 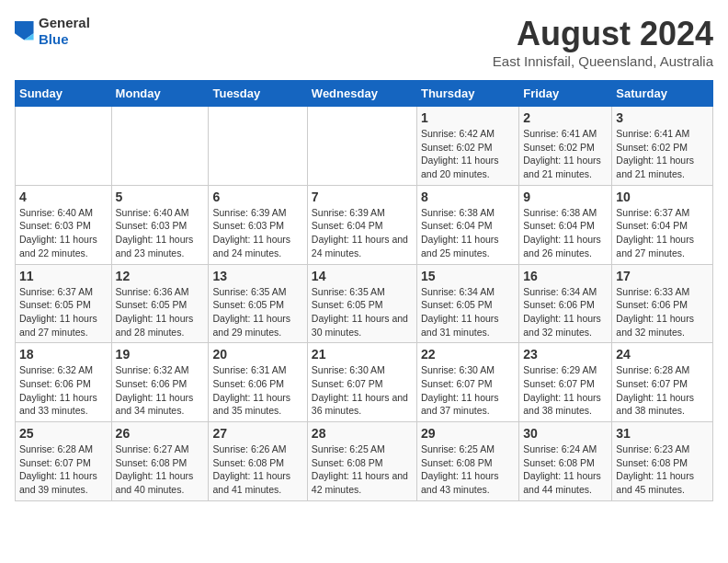 I want to click on day-number: 25, so click(x=63, y=433).